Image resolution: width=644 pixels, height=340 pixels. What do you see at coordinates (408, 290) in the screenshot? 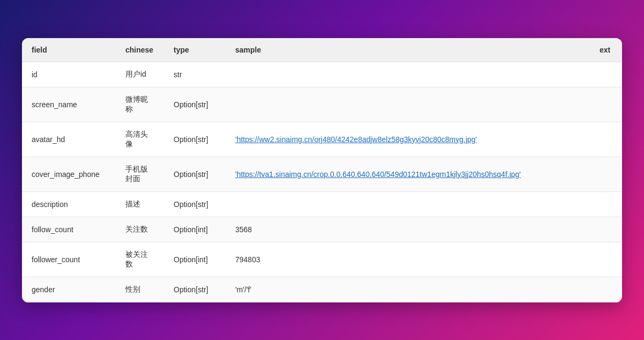
I see `cell-sample: 'm'/'f'` at bounding box center [408, 290].